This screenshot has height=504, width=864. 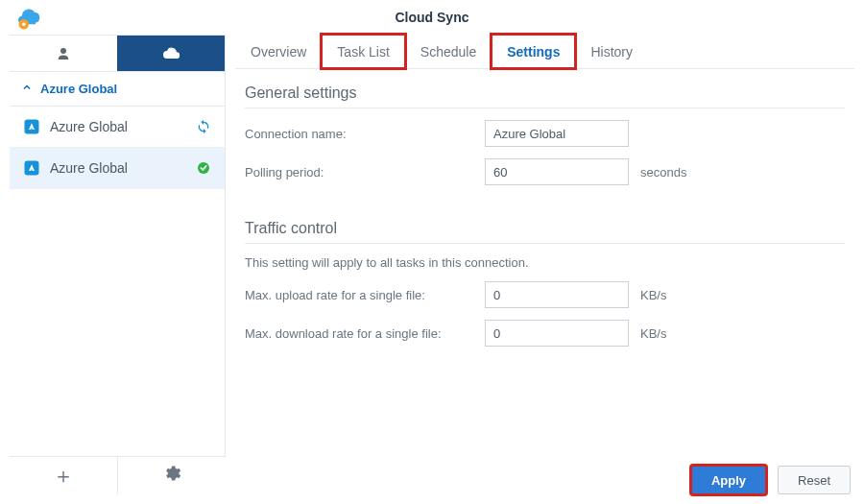 I want to click on max-download-input, so click(x=557, y=333).